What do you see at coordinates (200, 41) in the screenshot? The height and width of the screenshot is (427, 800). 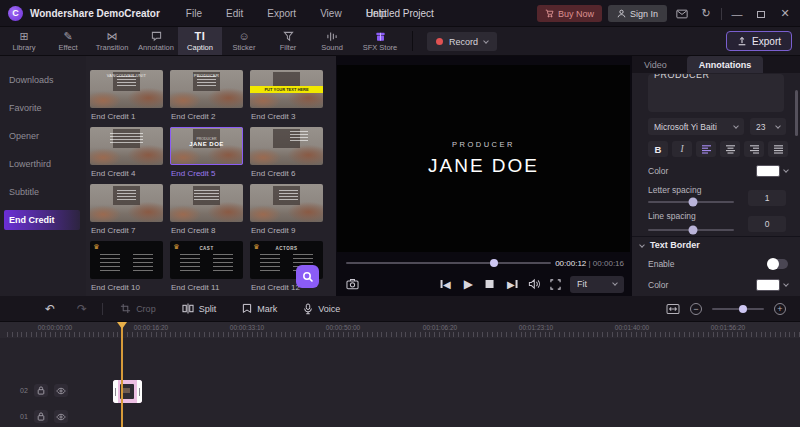 I see `tab-caption: TI Caption` at bounding box center [200, 41].